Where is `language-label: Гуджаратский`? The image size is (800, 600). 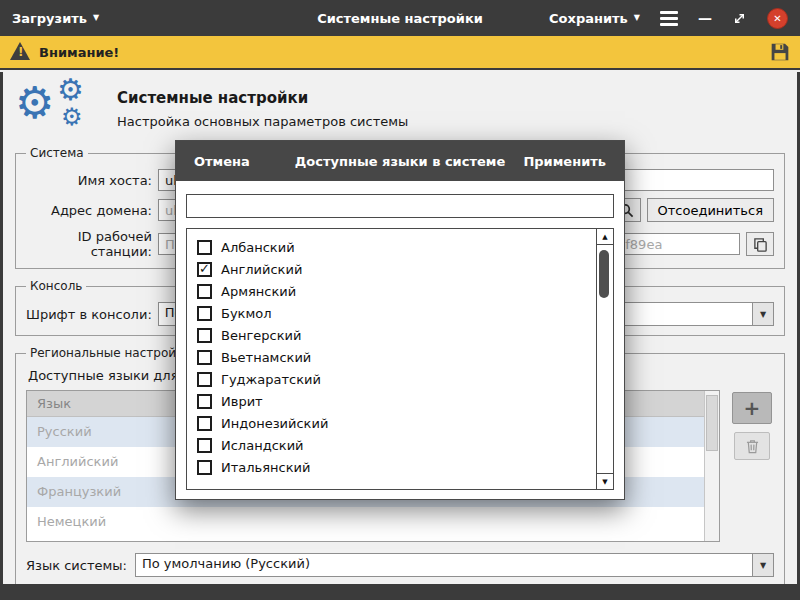 language-label: Гуджаратский is located at coordinates (271, 380).